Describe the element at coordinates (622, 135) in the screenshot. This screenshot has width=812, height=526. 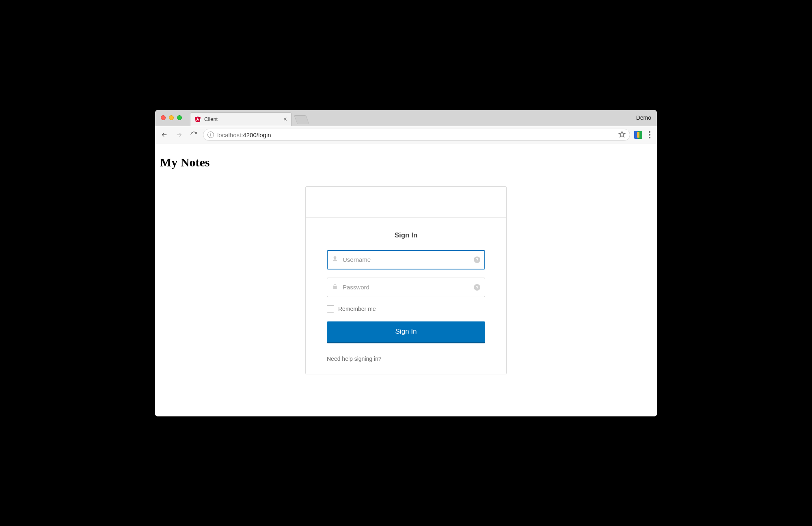
I see `bookmark-star-icon` at that location.